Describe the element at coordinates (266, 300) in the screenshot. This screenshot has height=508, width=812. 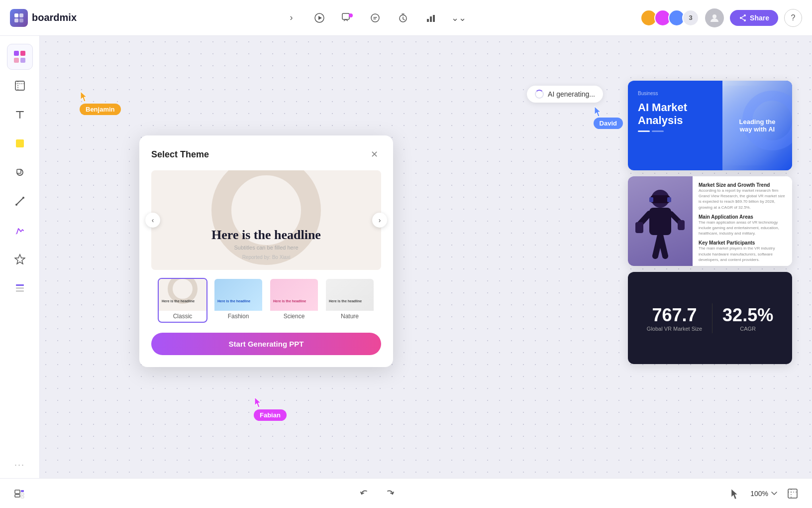
I see `theme-options: Here is the headline Classic Here is the…` at that location.